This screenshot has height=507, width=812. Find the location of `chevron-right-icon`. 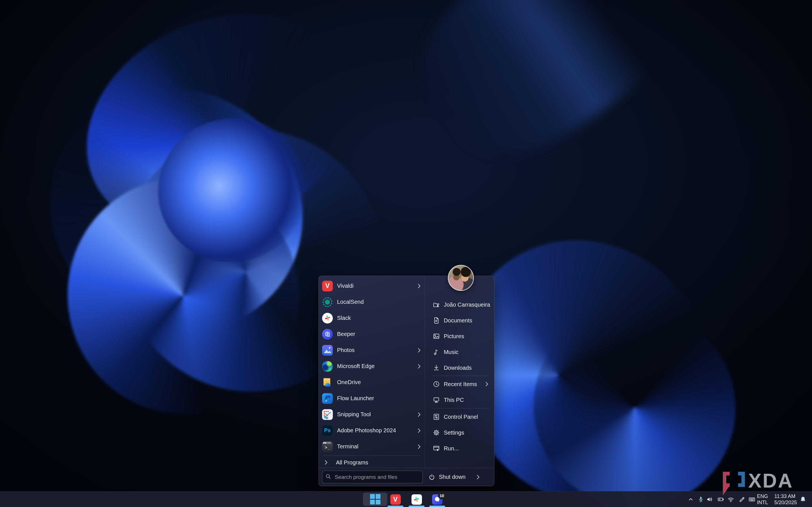

chevron-right-icon is located at coordinates (326, 463).